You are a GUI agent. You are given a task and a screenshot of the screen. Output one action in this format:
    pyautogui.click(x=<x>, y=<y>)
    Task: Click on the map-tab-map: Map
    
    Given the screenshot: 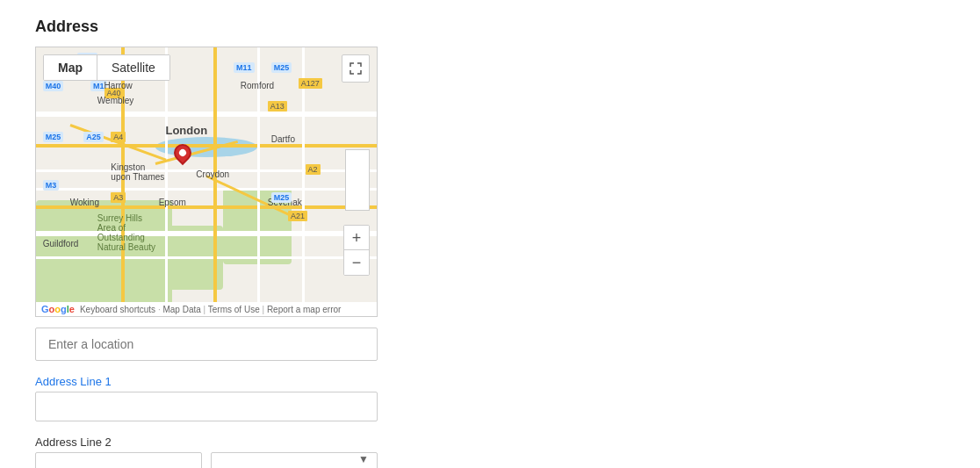 What is the action you would take?
    pyautogui.click(x=70, y=68)
    